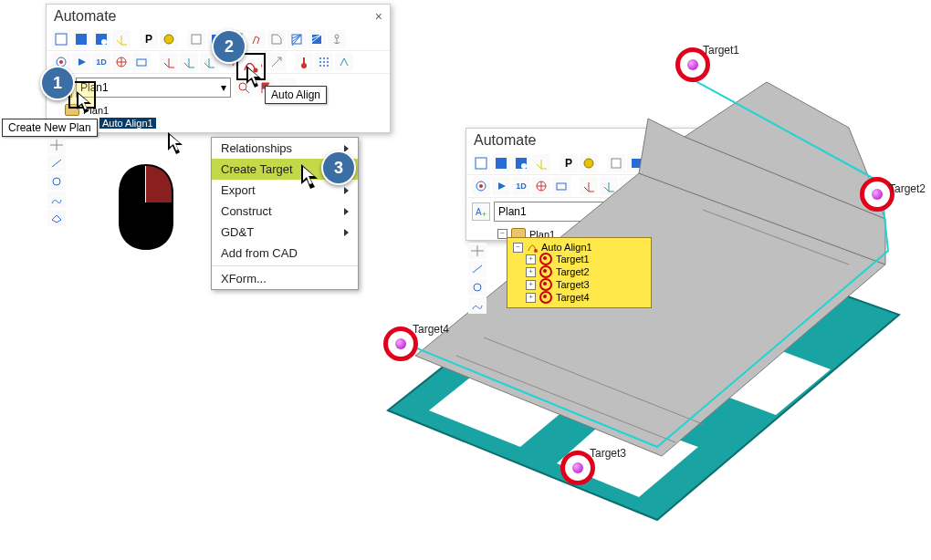 The height and width of the screenshot is (560, 931). I want to click on tag-icon, so click(277, 39).